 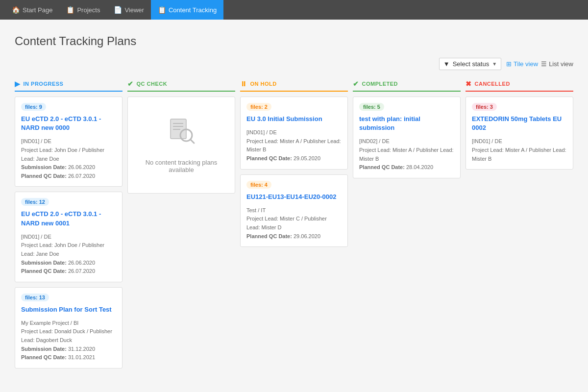 I want to click on card-meta: My Example Project / BI Project Lead: Do…, so click(x=69, y=341).